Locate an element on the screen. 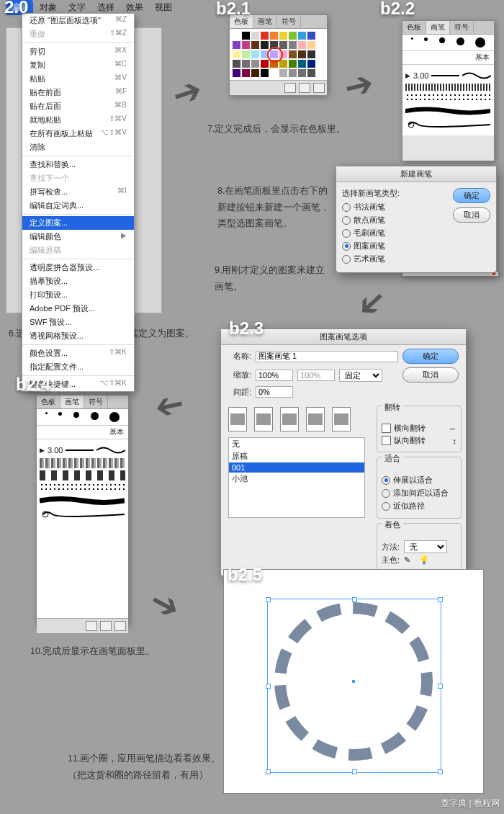 The width and height of the screenshot is (504, 814). handle-tc is located at coordinates (354, 599).